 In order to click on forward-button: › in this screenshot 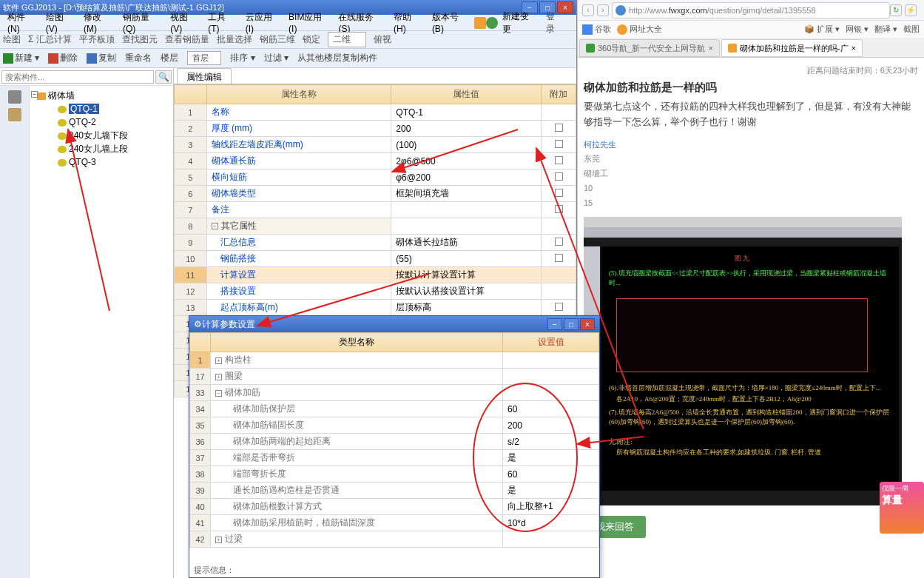, I will do `click(603, 10)`.